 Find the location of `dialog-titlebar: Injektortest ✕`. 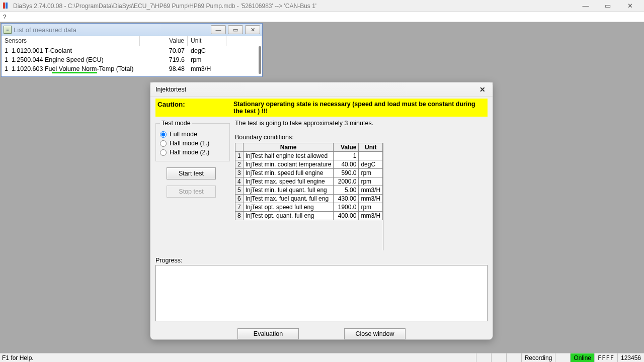

dialog-titlebar: Injektortest ✕ is located at coordinates (321, 89).